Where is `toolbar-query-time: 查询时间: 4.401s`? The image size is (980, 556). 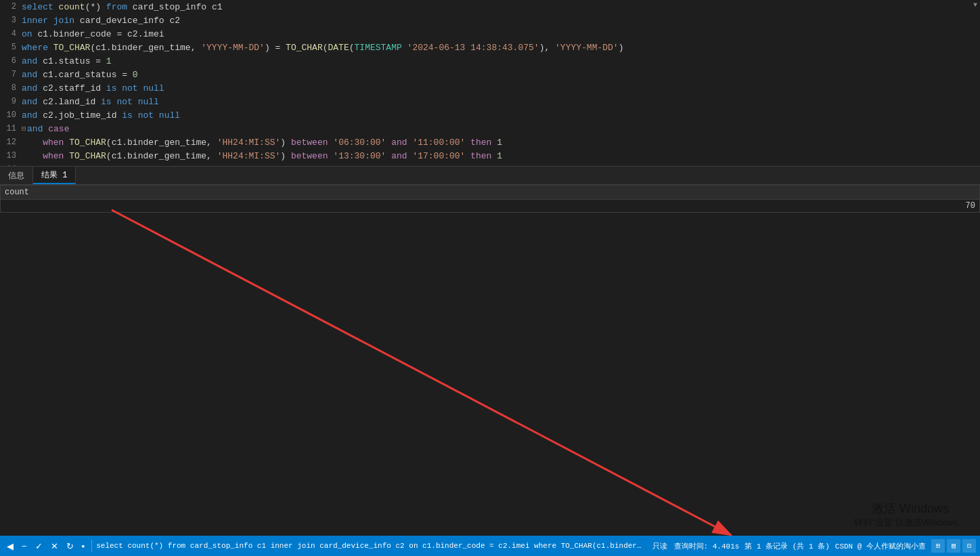 toolbar-query-time: 查询时间: 4.401s is located at coordinates (707, 546).